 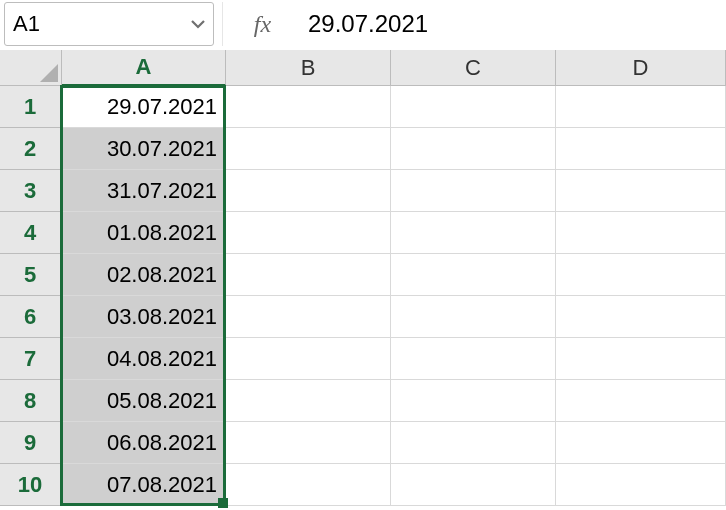 I want to click on fx-button: fx, so click(x=258, y=24).